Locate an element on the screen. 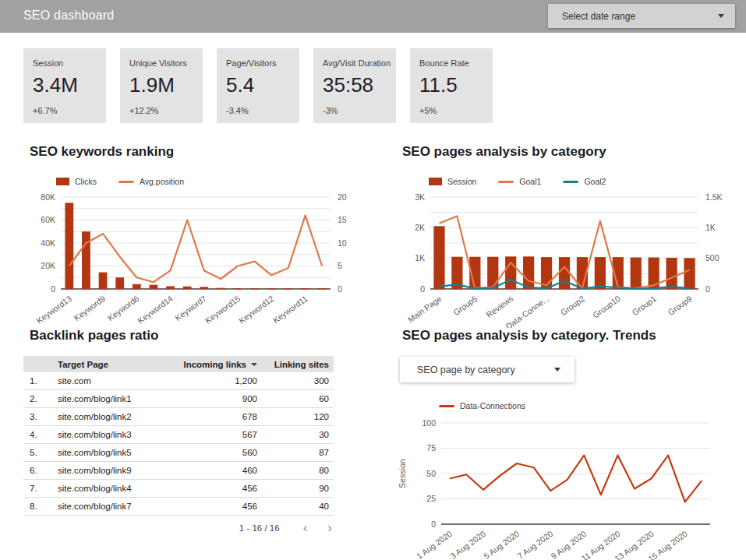  svg-text: 3 Aug 2020 is located at coordinates (468, 544).